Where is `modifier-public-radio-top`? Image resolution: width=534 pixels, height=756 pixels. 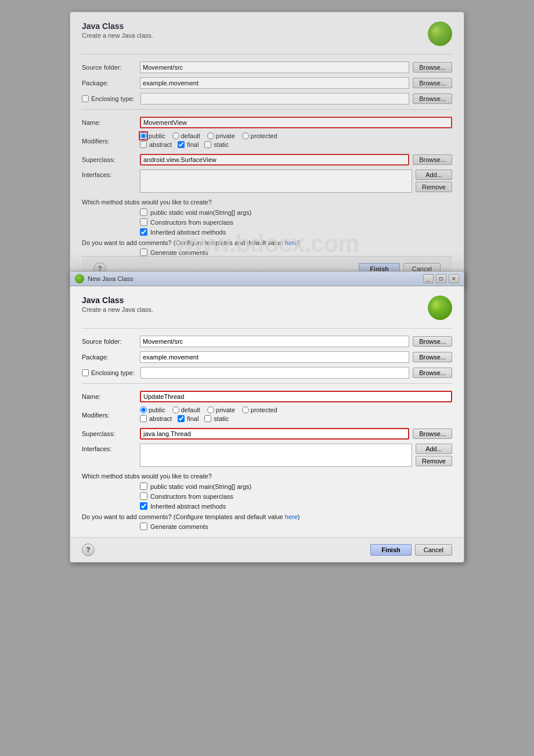 modifier-public-radio-top is located at coordinates (143, 136).